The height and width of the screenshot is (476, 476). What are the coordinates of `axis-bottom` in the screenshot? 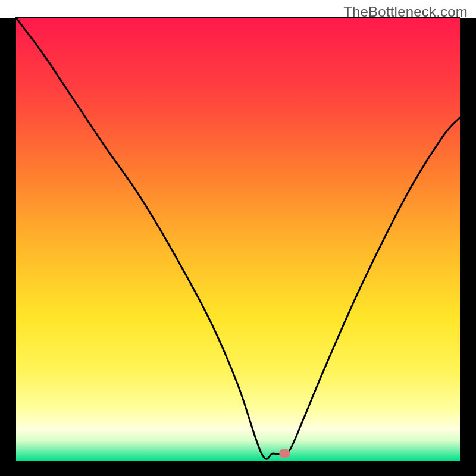 It's located at (238, 468).